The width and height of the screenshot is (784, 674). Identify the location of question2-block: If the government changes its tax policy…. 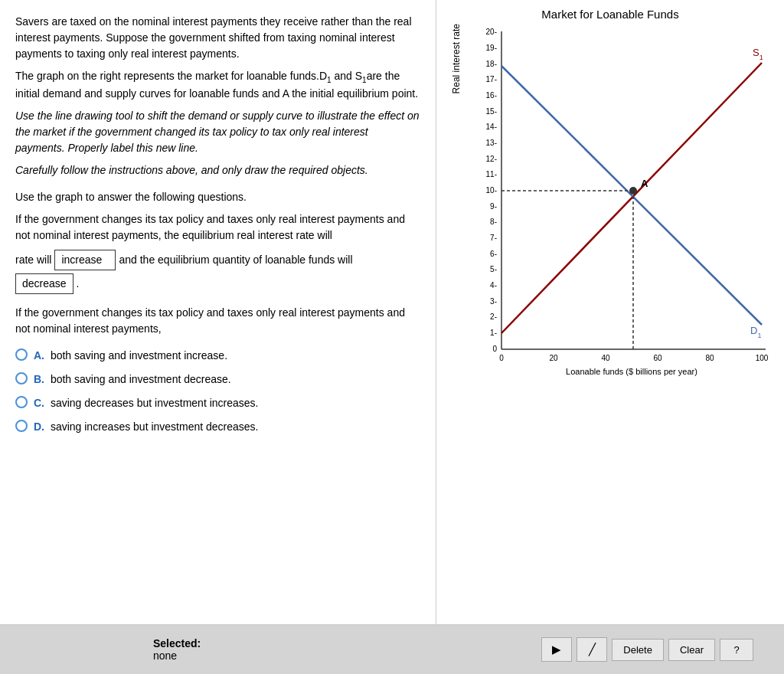
(217, 370).